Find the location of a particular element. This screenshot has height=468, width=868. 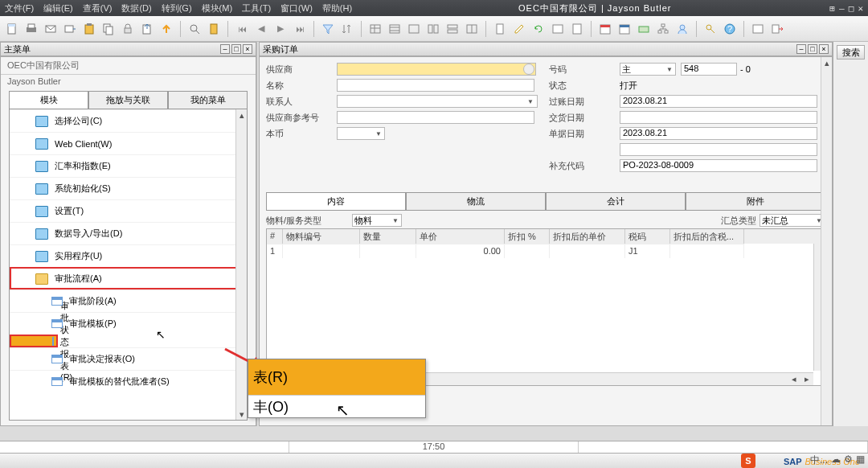

scroll-left-icon: ◂ is located at coordinates (794, 380).